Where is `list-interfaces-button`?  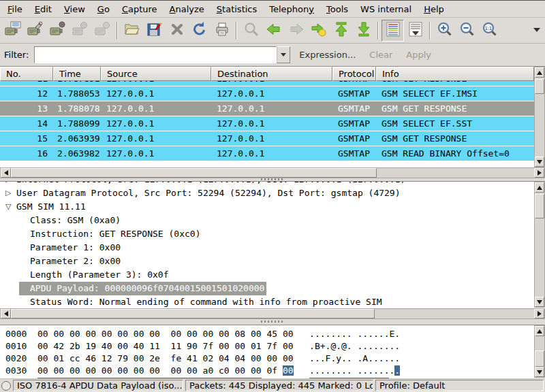 list-interfaces-button is located at coordinates (12, 31).